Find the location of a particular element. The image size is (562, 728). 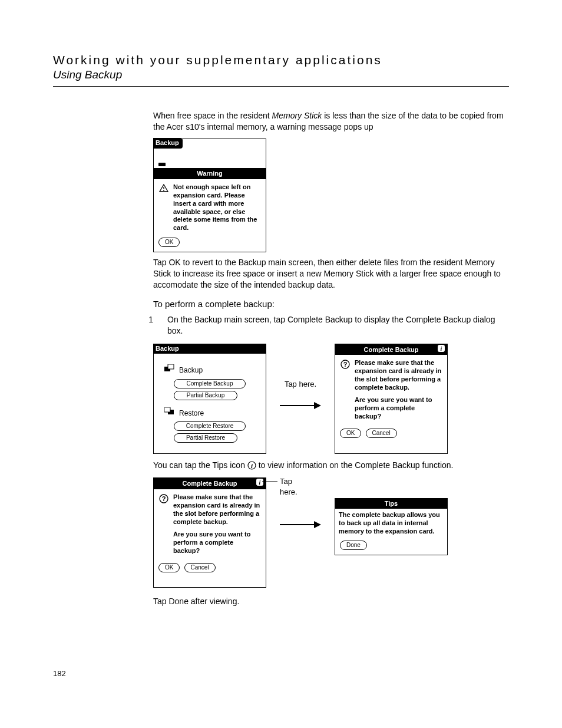

complete-backup-button: Complete Backup is located at coordinates (210, 384).